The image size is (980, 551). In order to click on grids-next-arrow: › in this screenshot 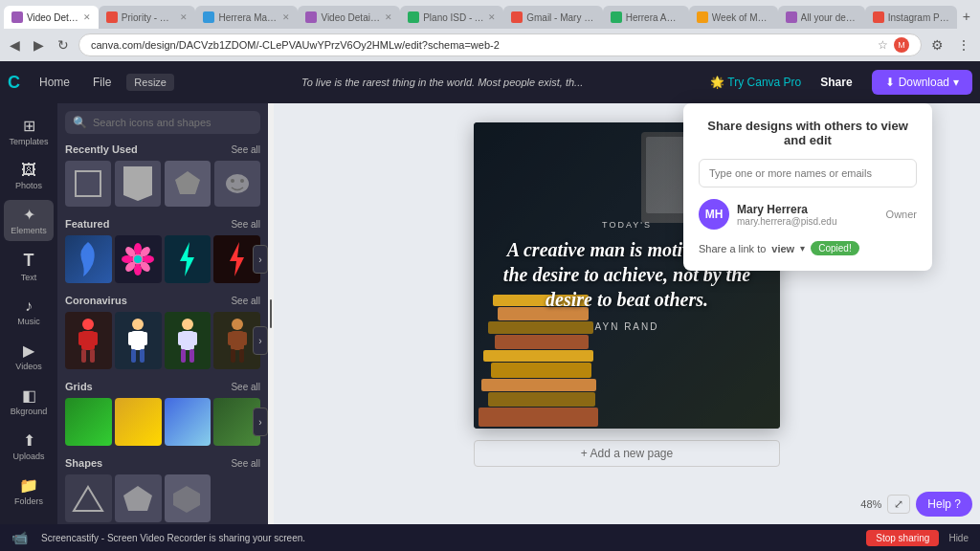, I will do `click(260, 422)`.